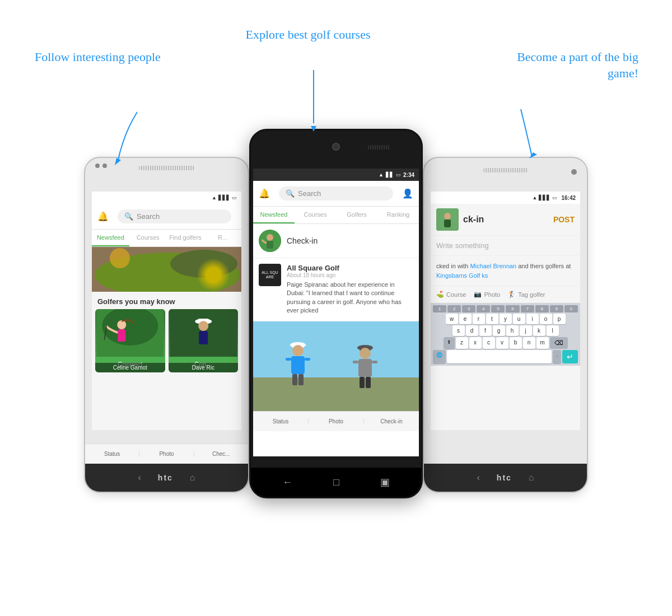 This screenshot has width=672, height=616. I want to click on center-tab-newsfeed: Newsfeed, so click(274, 215).